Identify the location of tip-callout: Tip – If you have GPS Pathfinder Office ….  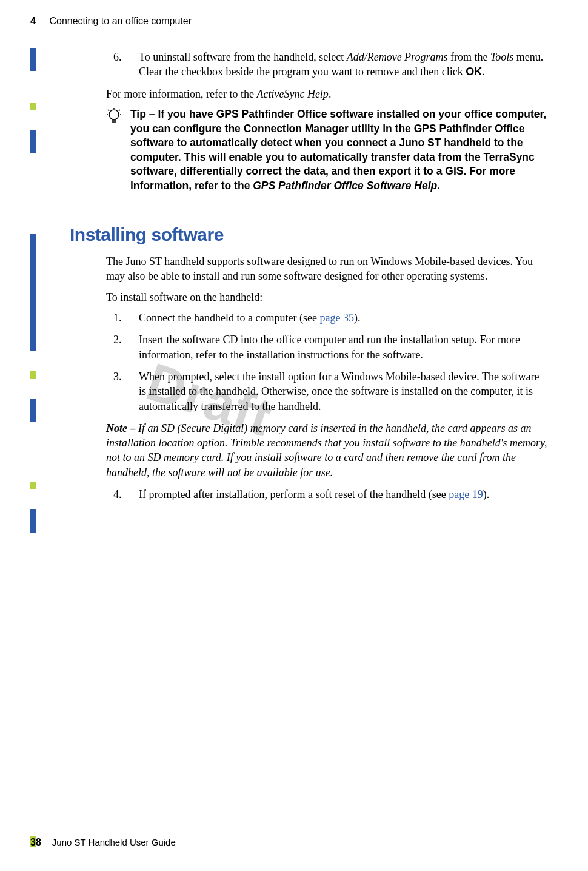
(327, 150).